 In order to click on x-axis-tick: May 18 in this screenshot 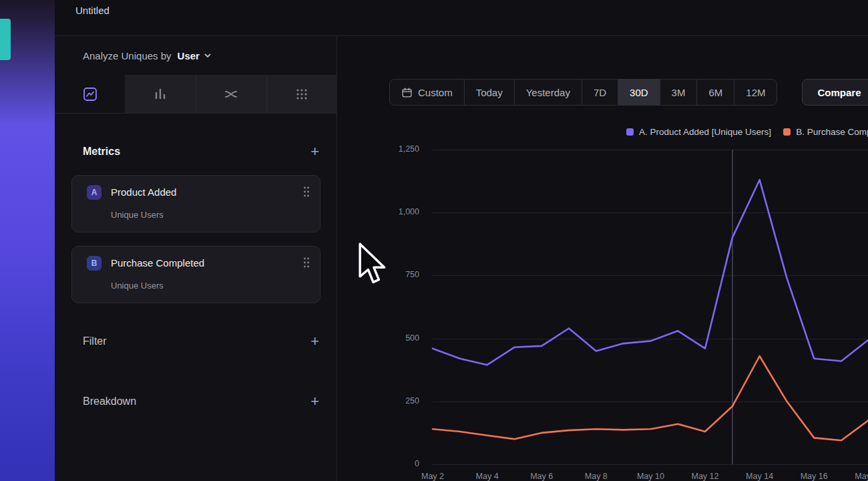, I will do `click(857, 476)`.